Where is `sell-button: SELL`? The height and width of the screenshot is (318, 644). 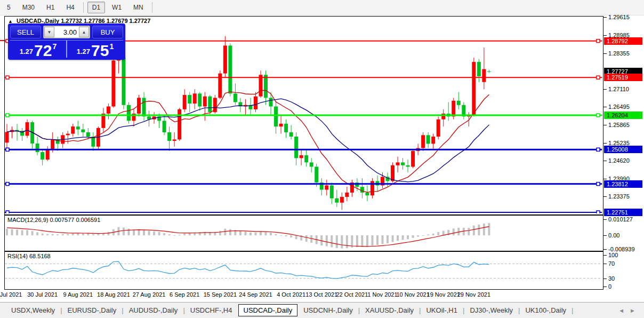 sell-button: SELL is located at coordinates (26, 32).